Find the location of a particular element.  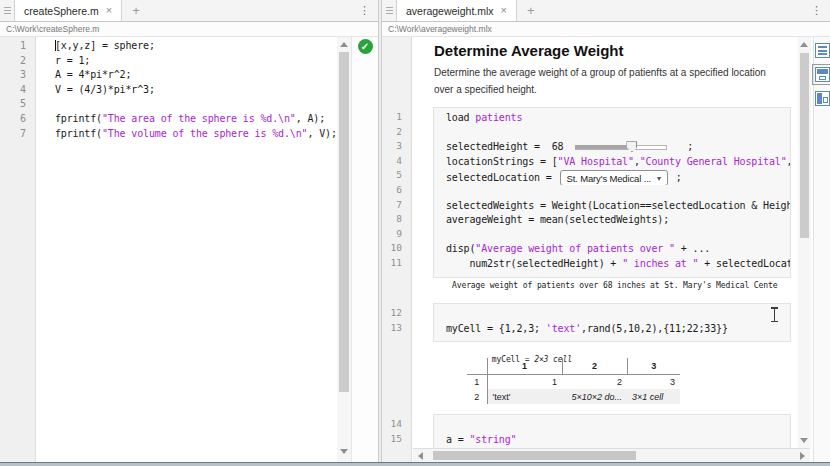

scroll-right-icon is located at coordinates (802, 456).